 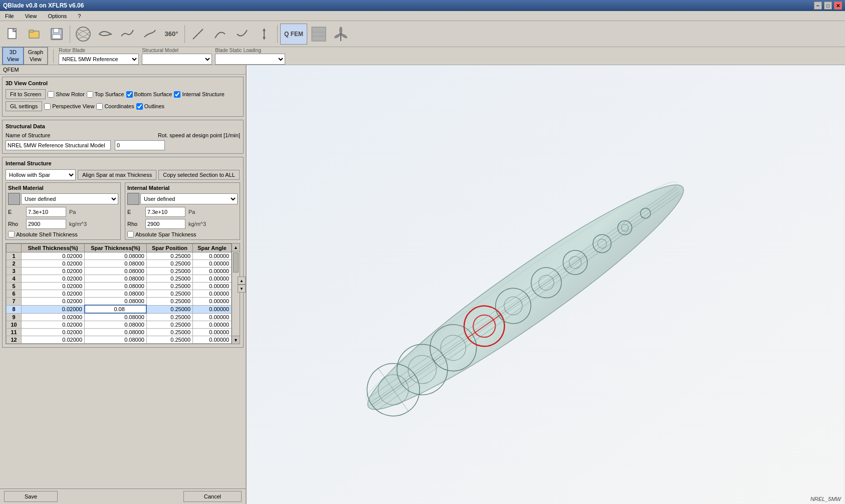 What do you see at coordinates (199, 175) in the screenshot?
I see `copy-section-button: Copy selected Section to ALL` at bounding box center [199, 175].